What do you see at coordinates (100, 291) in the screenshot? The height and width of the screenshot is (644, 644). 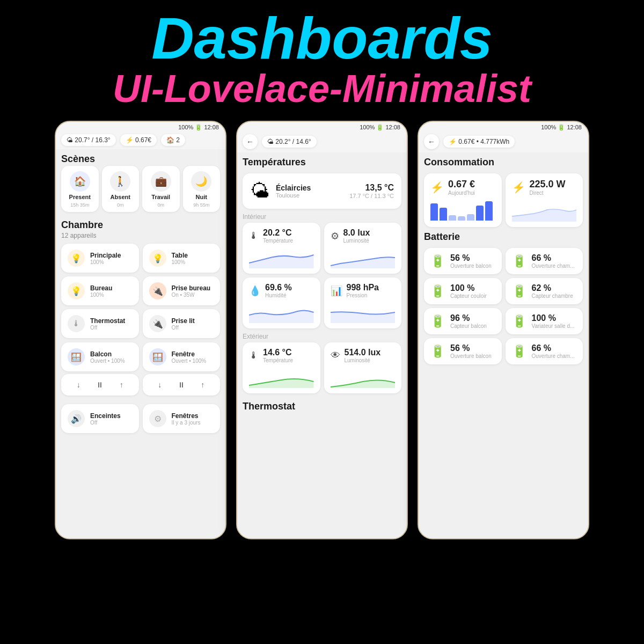 I see `device-bureau: 💡 Bureau 100%` at bounding box center [100, 291].